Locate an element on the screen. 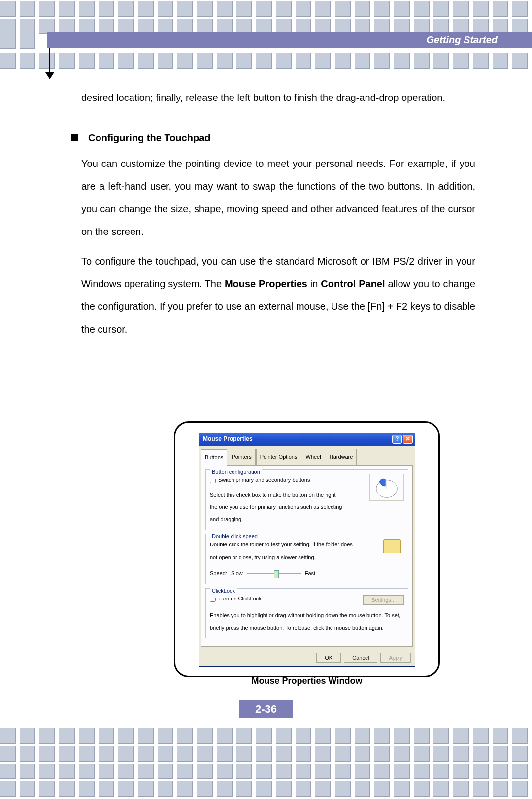 Image resolution: width=532 pixels, height=799 pixels. group3-title: ClickLock is located at coordinates (224, 591).